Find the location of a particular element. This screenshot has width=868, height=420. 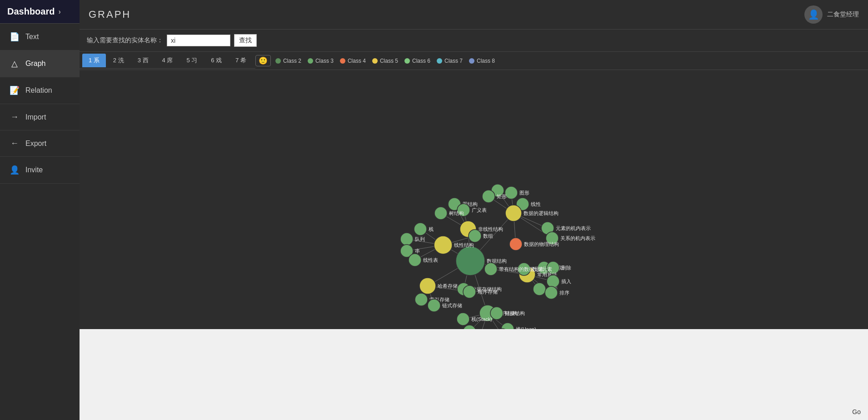

legend-label-class6: Class 6 is located at coordinates (421, 61).